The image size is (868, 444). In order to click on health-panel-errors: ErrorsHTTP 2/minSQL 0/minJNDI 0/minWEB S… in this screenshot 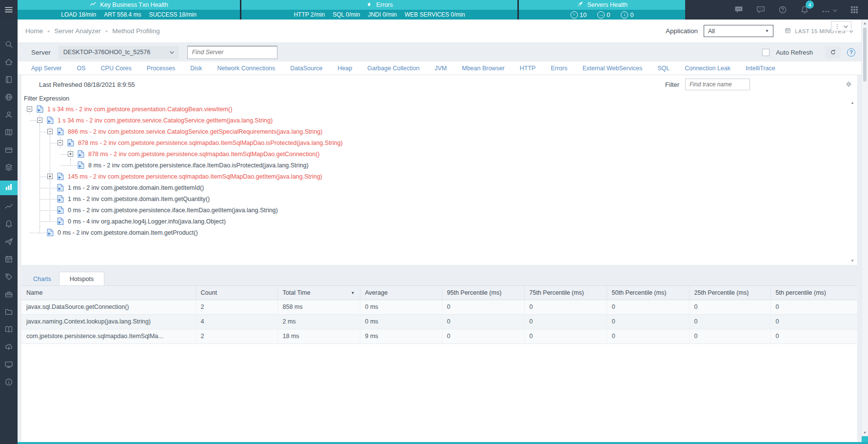, I will do `click(379, 10)`.